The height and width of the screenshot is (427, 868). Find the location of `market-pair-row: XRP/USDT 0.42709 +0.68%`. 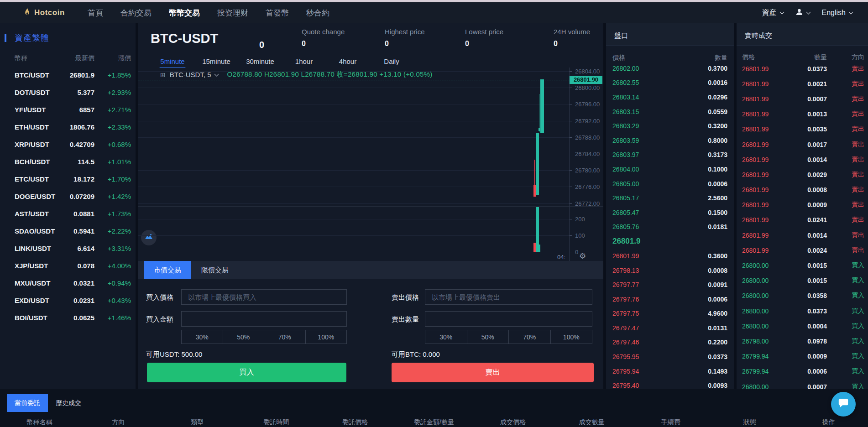

market-pair-row: XRP/USDT 0.42709 +0.68% is located at coordinates (68, 144).